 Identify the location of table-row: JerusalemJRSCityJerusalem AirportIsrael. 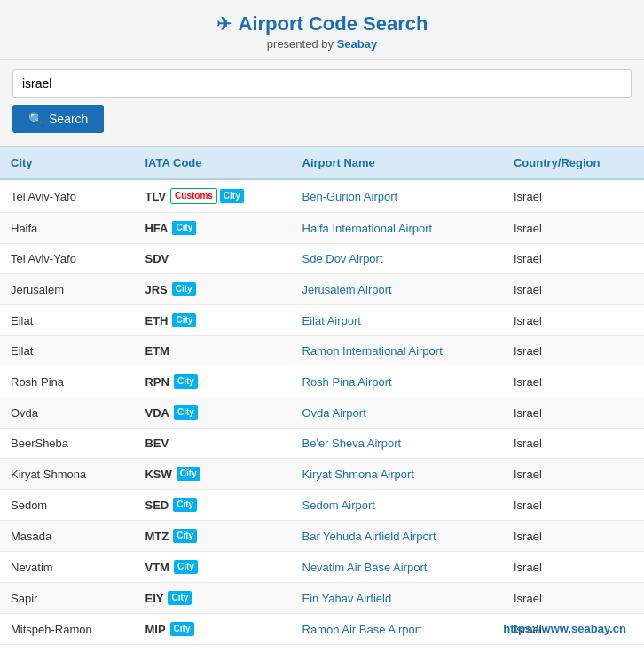
(322, 289).